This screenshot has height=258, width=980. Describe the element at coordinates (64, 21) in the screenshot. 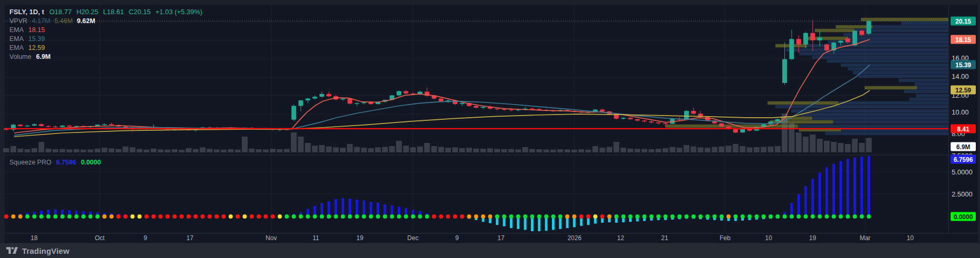

I see `vpvr-value-2: 5.46M` at that location.